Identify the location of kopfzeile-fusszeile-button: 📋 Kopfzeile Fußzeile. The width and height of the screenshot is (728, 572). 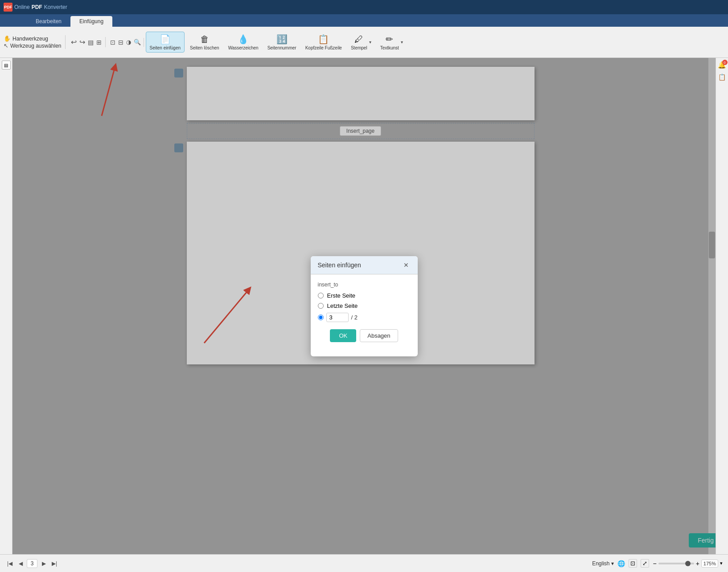
(324, 42).